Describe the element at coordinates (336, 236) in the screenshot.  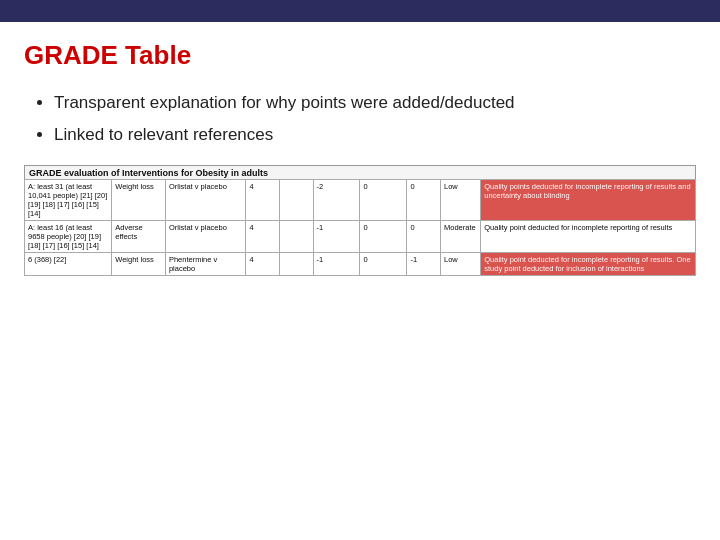
I see `r2-consistency: -1` at that location.